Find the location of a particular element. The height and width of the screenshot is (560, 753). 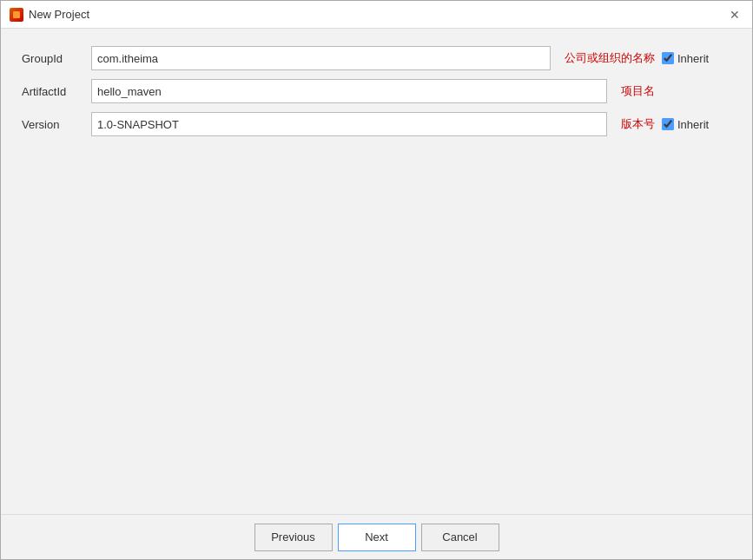

version-label: Version is located at coordinates (56, 125).